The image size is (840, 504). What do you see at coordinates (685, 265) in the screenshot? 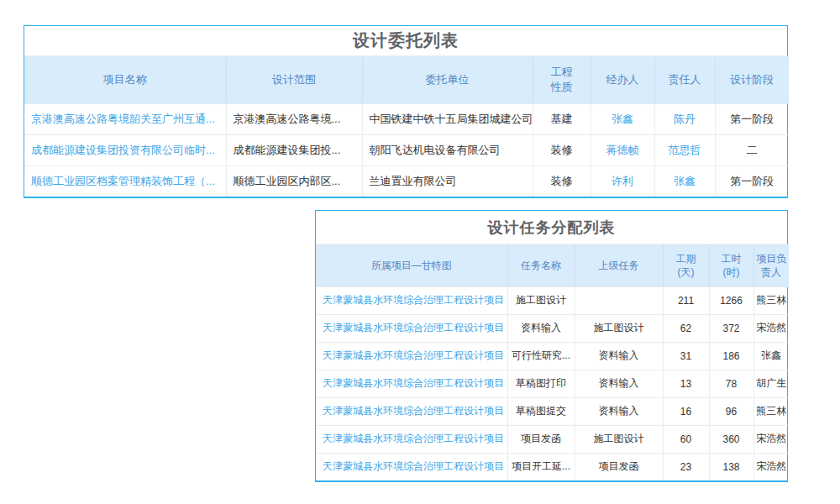
I see `column-header: 工期 (天)` at bounding box center [685, 265].